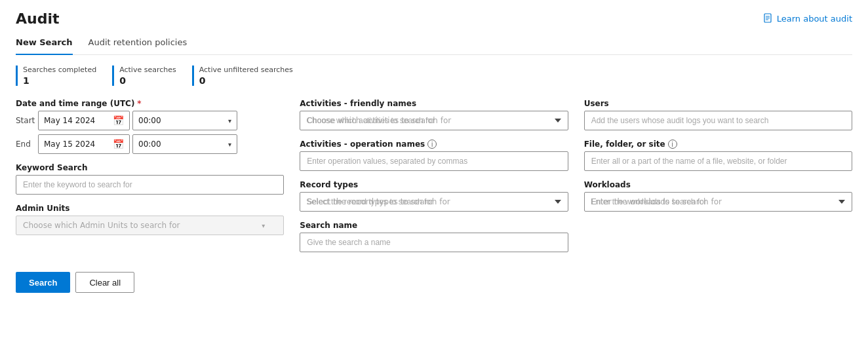 This screenshot has width=868, height=359. What do you see at coordinates (144, 76) in the screenshot?
I see `stat-active-searches: Active searches 0` at bounding box center [144, 76].